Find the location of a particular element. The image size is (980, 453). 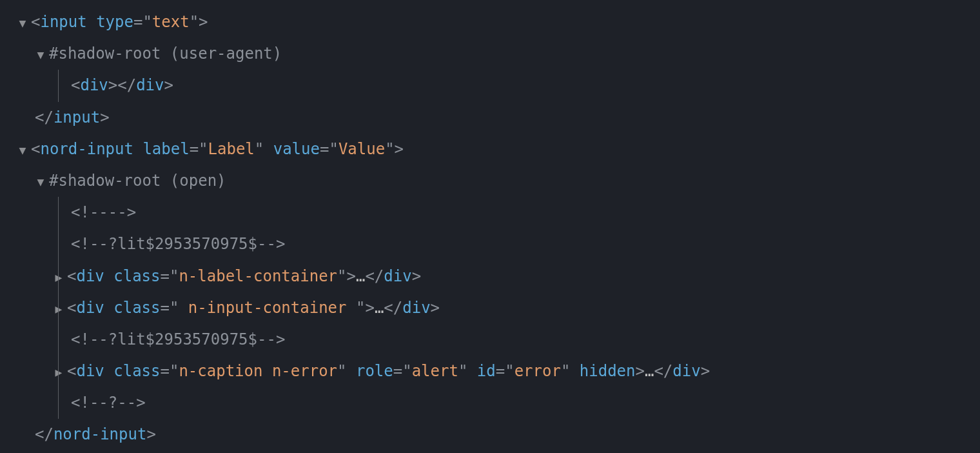

dom-node-input: ▼ <input type="text"> is located at coordinates (490, 22).